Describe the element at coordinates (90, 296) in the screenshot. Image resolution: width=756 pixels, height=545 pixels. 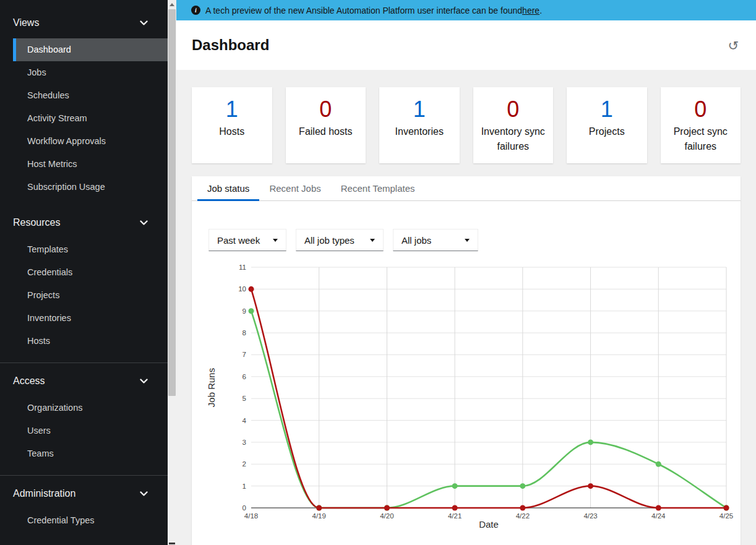
I see `sidebar-item-projects: Projects` at that location.